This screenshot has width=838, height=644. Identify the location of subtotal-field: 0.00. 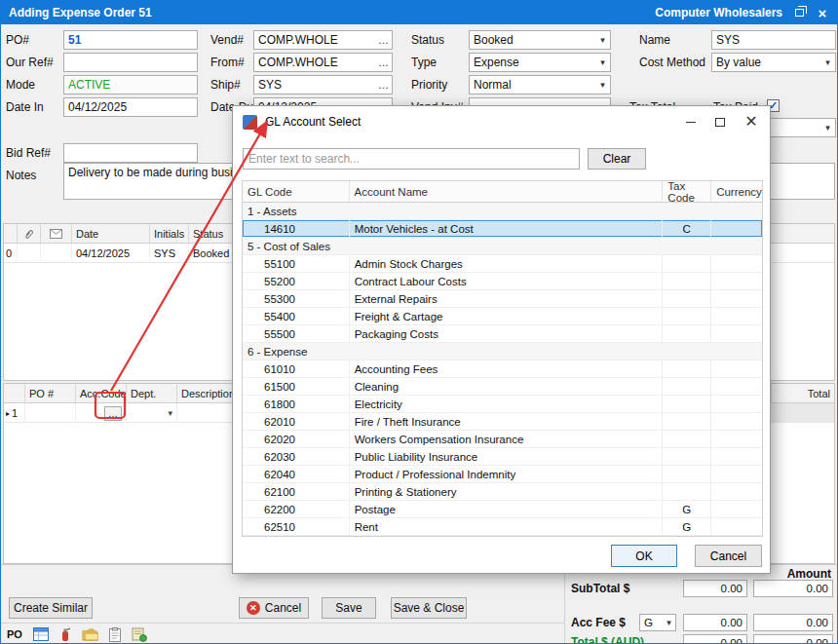
(715, 588).